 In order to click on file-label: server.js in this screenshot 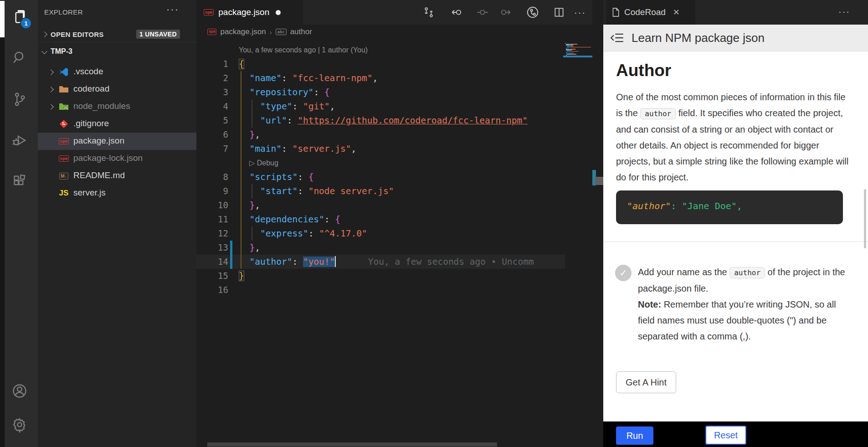, I will do `click(89, 193)`.